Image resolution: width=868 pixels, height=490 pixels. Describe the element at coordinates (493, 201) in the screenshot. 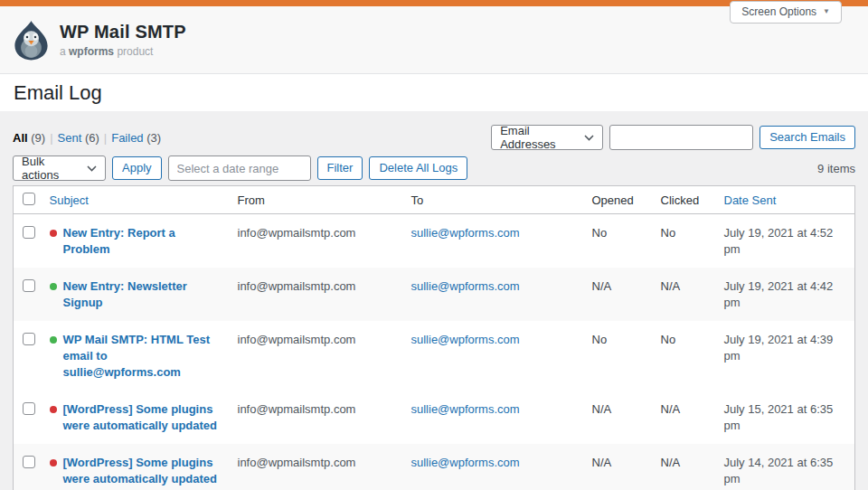

I see `column-header-to: To` at that location.